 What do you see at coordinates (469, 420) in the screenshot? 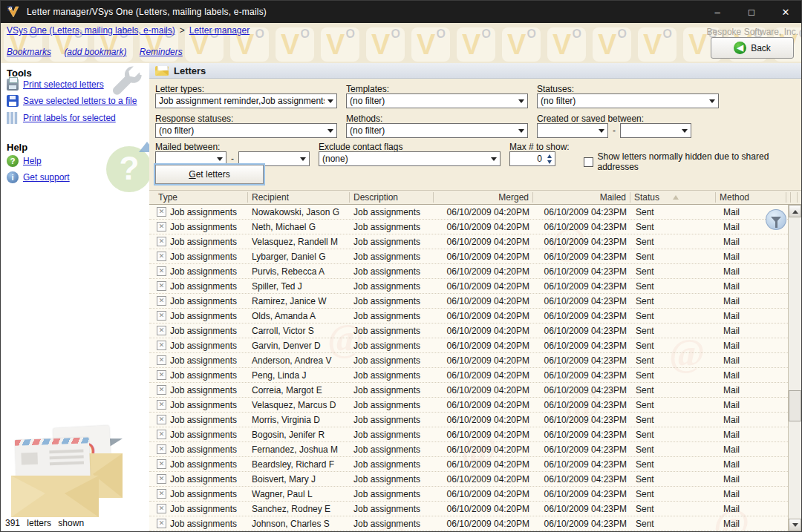
I see `table-row: ✕Job assignmentsMorris, Virginia DJob as…` at bounding box center [469, 420].